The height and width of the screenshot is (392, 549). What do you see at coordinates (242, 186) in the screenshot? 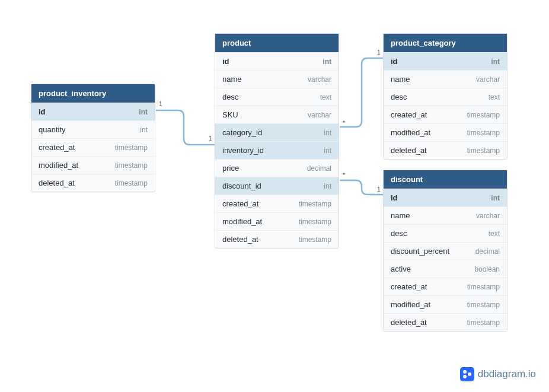
I see `column-name: discount_id` at bounding box center [242, 186].